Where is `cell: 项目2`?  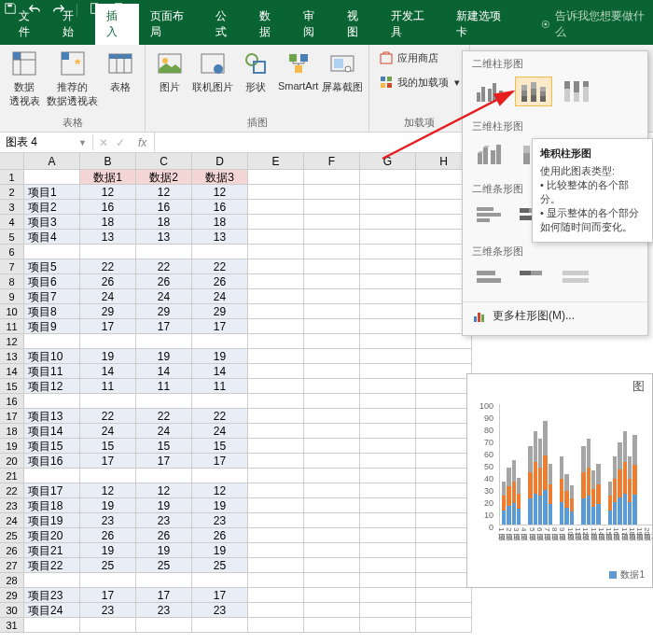 cell: 项目2 is located at coordinates (52, 207).